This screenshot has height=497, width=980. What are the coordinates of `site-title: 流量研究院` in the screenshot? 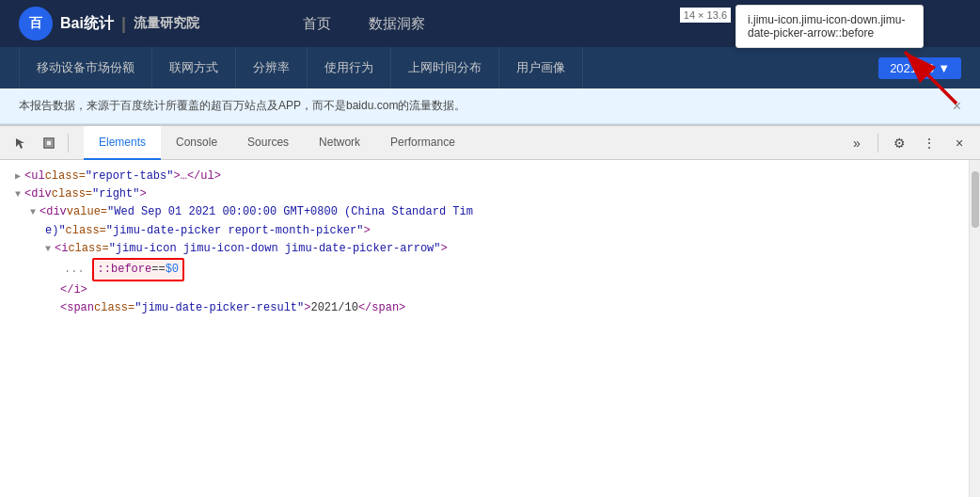 It's located at (166, 24).